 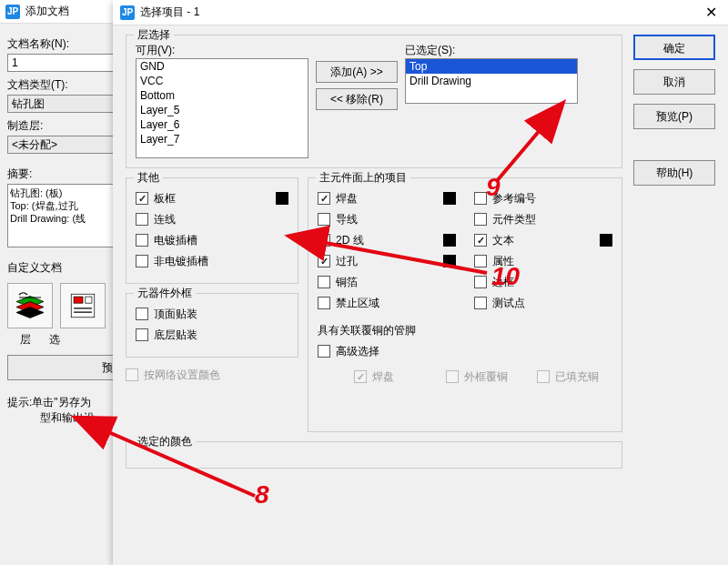 What do you see at coordinates (165, 220) in the screenshot?
I see `other-item-label: 连线` at bounding box center [165, 220].